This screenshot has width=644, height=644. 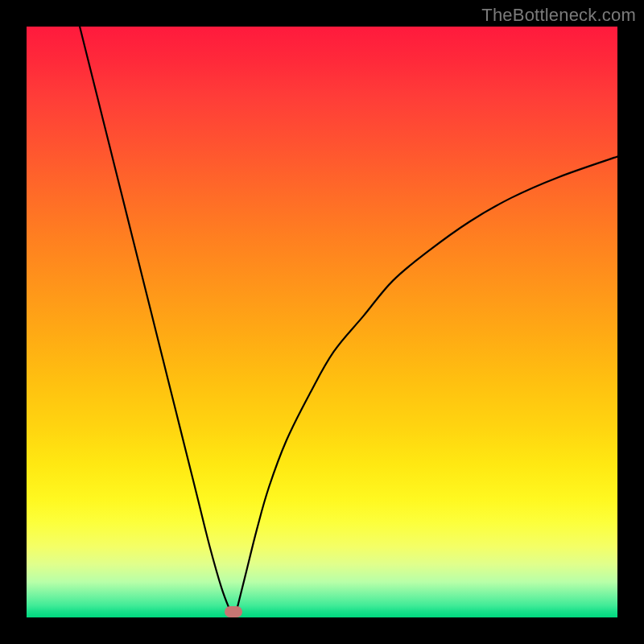 I want to click on watermark-text: TheBottleneck.com, so click(x=559, y=15).